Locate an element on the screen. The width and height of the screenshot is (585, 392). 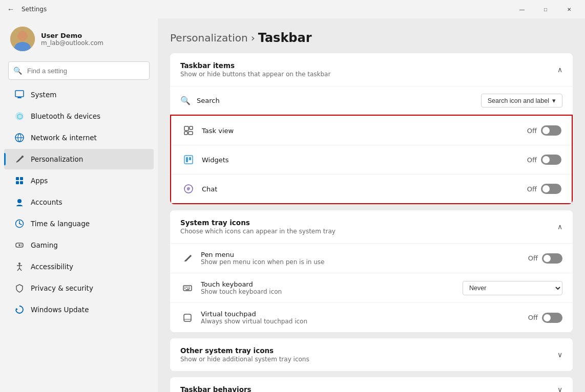
search-setting-label: Search is located at coordinates (339, 100).